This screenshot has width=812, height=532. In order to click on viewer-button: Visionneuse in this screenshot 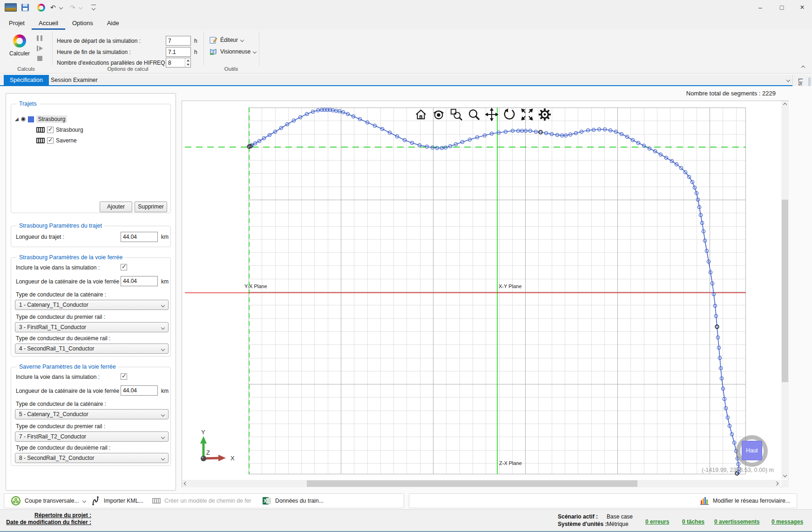, I will do `click(233, 52)`.